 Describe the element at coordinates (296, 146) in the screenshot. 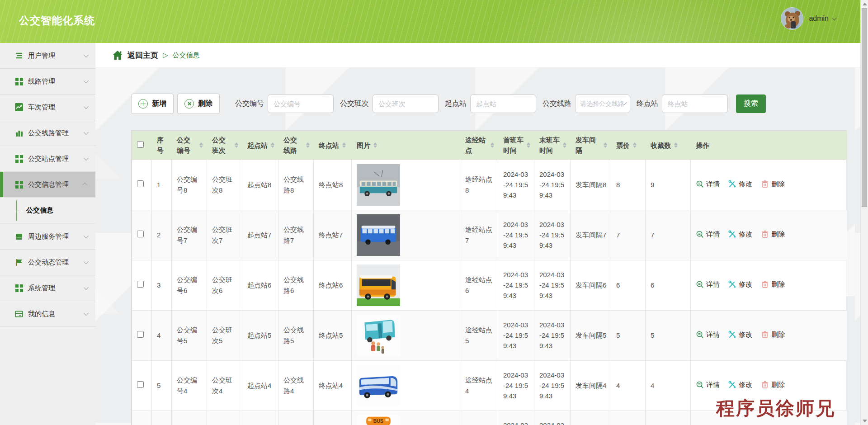

I see `col-bus-line: 公交线路` at that location.